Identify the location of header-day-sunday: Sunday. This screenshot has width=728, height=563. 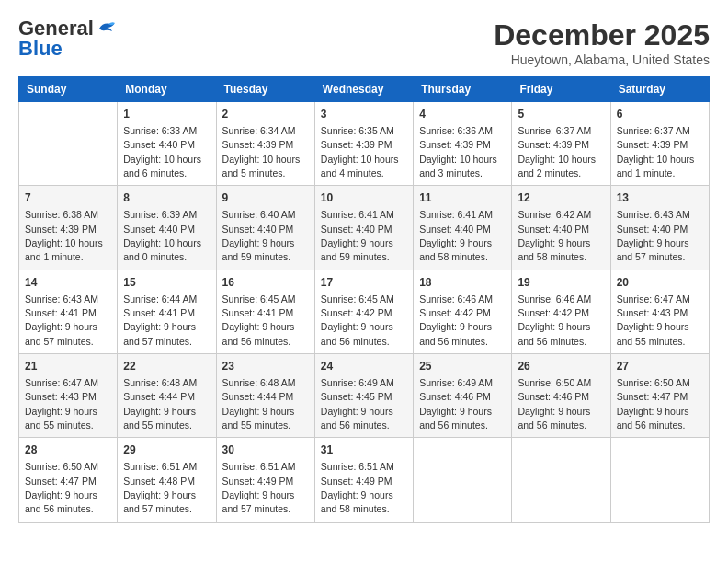
(68, 90).